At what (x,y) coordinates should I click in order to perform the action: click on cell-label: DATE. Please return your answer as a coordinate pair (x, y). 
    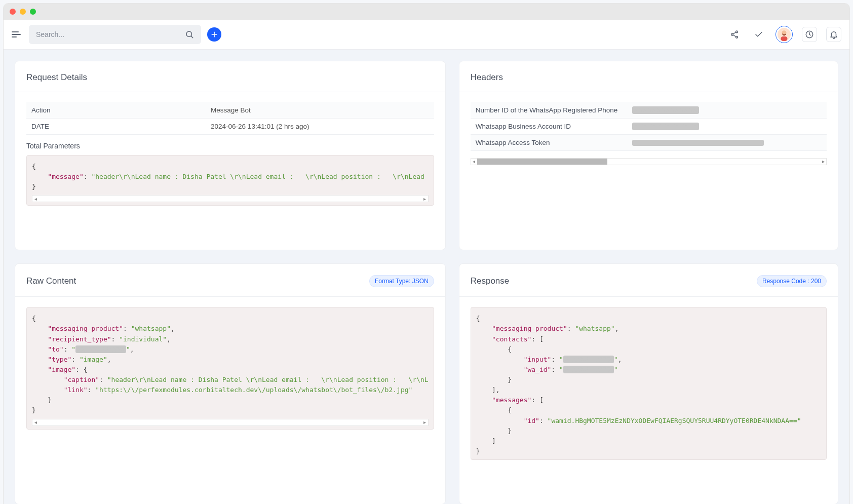
    Looking at the image, I should click on (116, 127).